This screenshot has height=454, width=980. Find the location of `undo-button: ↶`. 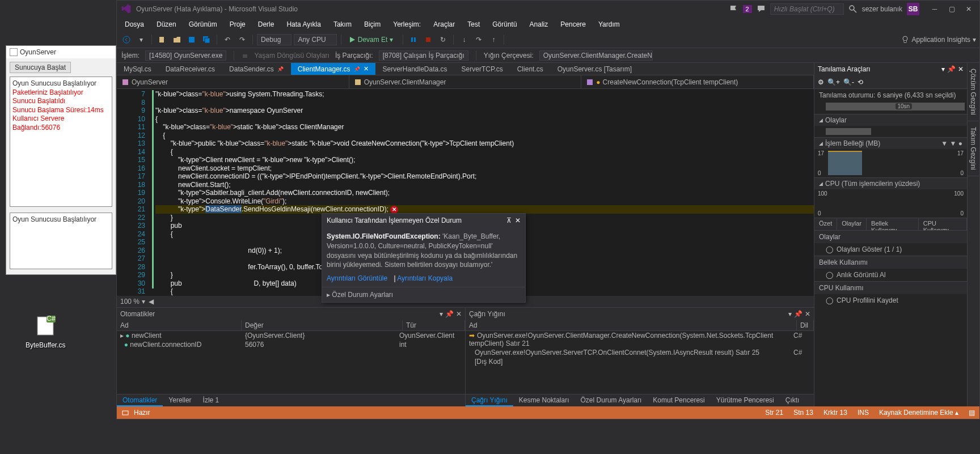

undo-button: ↶ is located at coordinates (227, 40).